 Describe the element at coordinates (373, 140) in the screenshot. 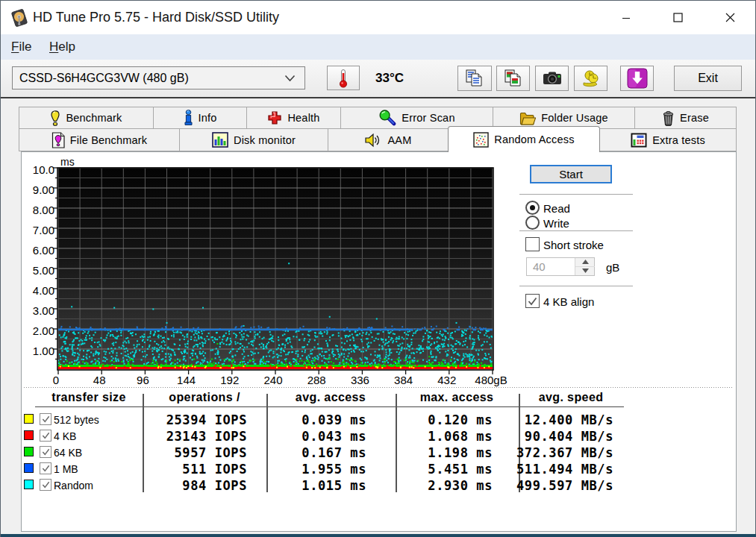

I see `tab-aam-icon` at that location.